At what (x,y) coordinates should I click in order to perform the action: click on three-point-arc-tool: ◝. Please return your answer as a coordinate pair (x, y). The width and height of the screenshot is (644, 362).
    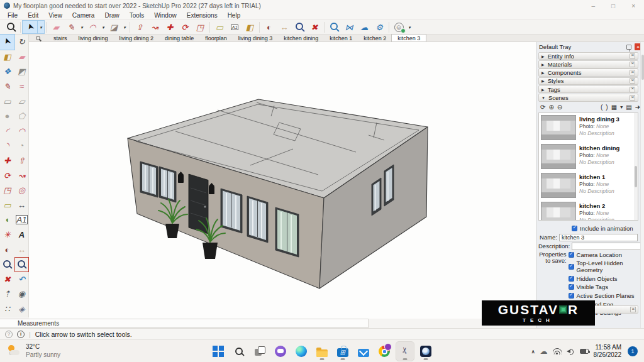
    Looking at the image, I should click on (8, 146).